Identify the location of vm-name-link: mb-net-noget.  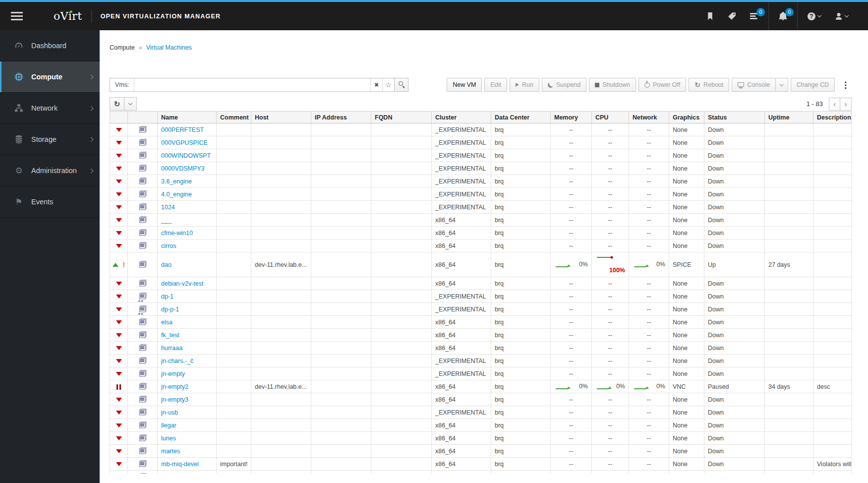
(179, 474).